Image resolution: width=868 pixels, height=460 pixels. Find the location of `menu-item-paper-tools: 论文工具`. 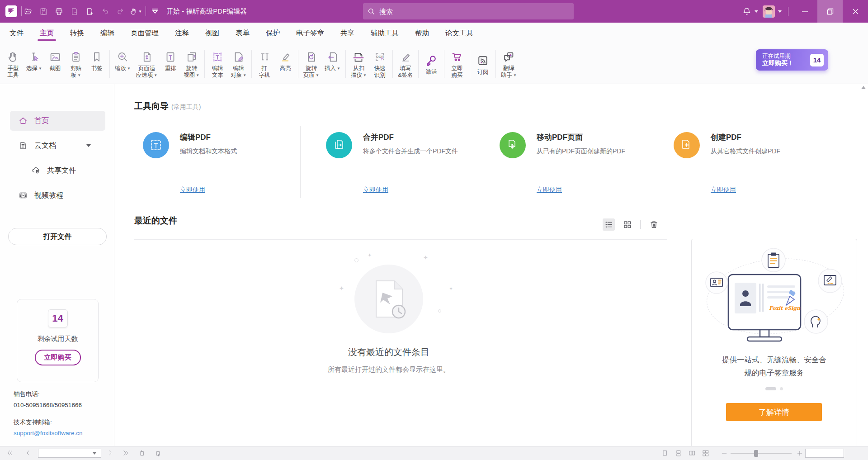

menu-item-paper-tools: 论文工具 is located at coordinates (459, 33).